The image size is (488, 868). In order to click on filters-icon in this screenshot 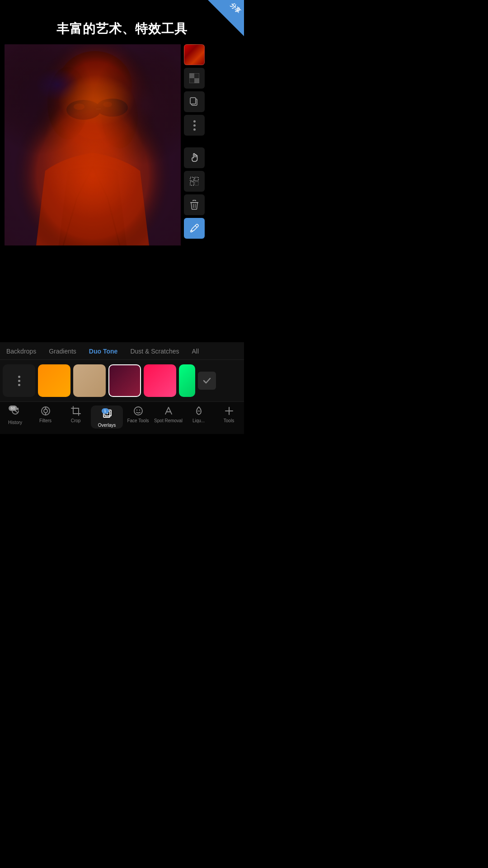, I will do `click(46, 411)`.